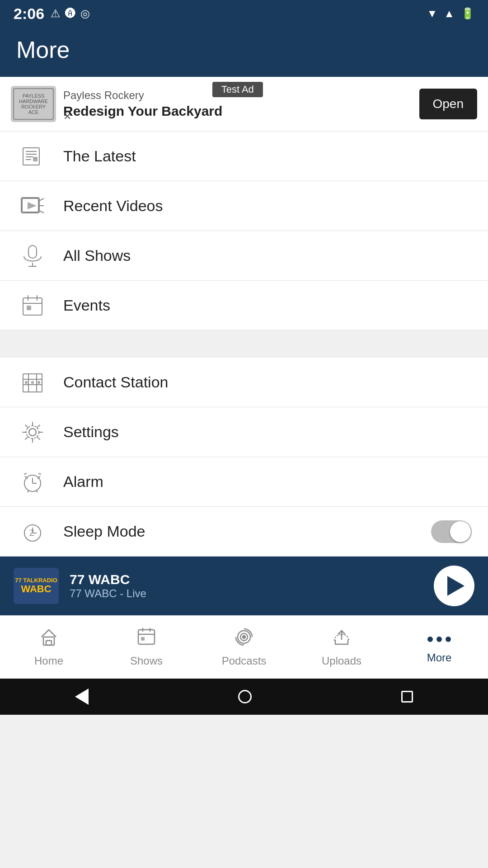 This screenshot has height=868, width=488. Describe the element at coordinates (82, 697) in the screenshot. I see `android-back-button` at that location.